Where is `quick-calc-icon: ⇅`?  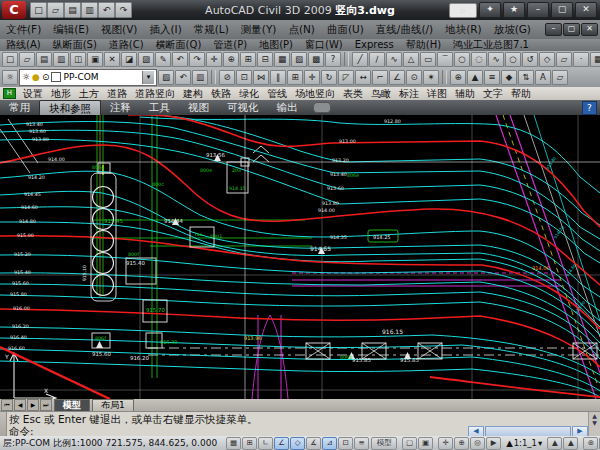 quick-calc-icon: ⇅ is located at coordinates (526, 78).